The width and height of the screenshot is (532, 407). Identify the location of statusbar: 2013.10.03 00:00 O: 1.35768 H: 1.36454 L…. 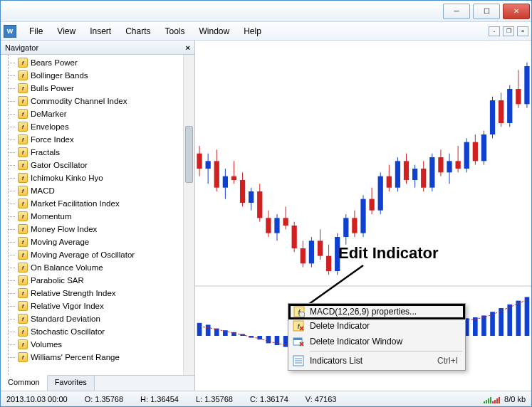
(266, 398).